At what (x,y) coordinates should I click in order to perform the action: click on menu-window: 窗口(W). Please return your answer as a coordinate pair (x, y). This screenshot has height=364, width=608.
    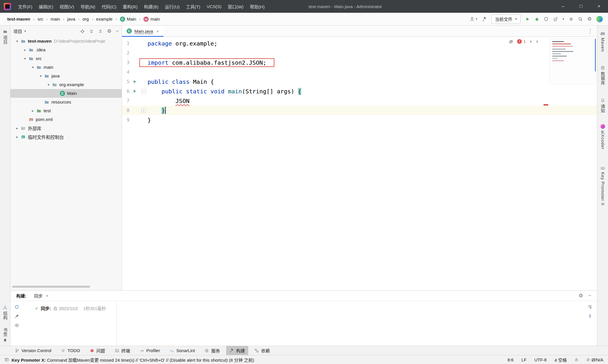
    Looking at the image, I should click on (235, 6).